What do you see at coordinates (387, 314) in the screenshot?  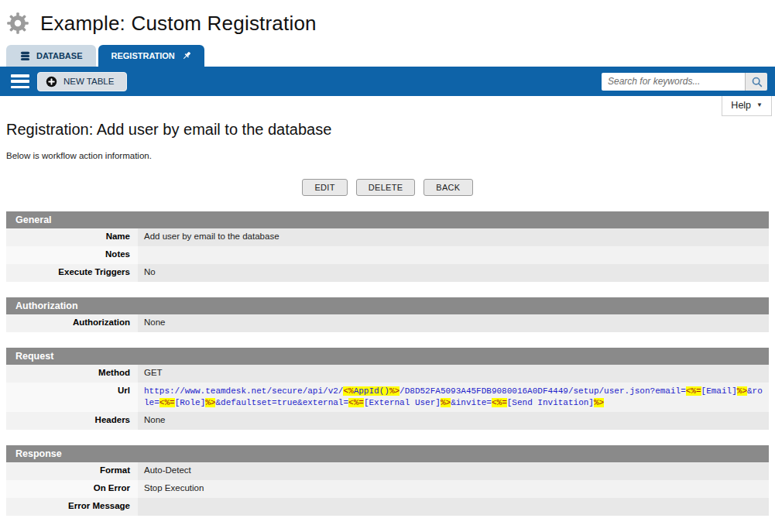 I see `section-authorization: Authorization Authorization None` at bounding box center [387, 314].